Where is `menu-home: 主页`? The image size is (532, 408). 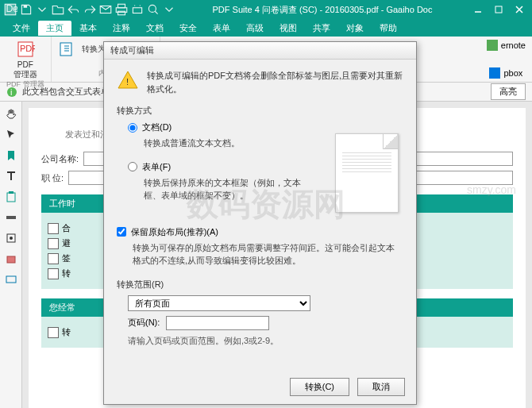 menu-home: 主页 is located at coordinates (55, 29).